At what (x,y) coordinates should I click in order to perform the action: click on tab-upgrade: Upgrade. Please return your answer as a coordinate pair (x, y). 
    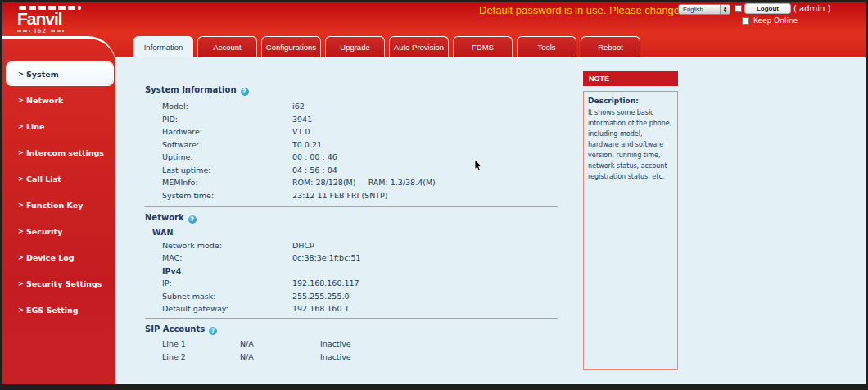
    Looking at the image, I should click on (355, 47).